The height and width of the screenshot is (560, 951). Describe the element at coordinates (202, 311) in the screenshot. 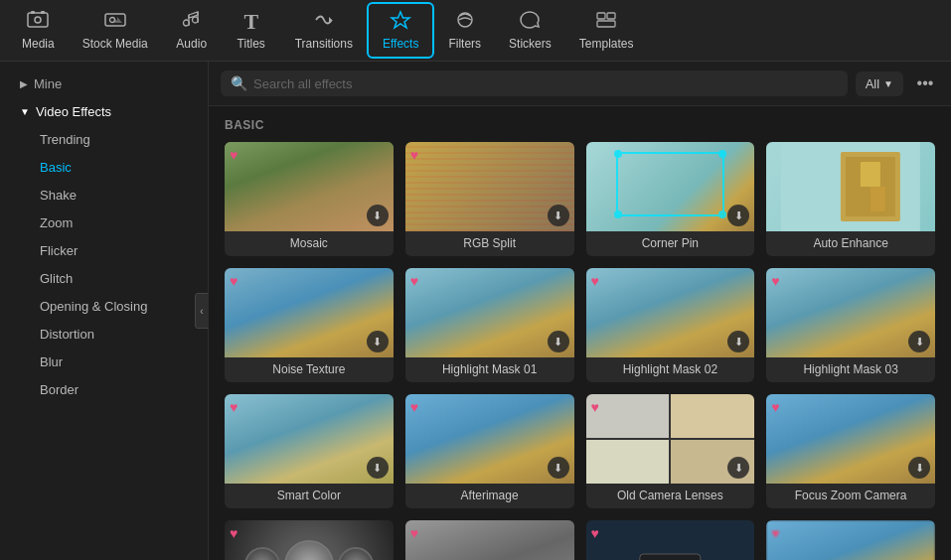

I see `sidebar-collapse-button: ‹` at that location.